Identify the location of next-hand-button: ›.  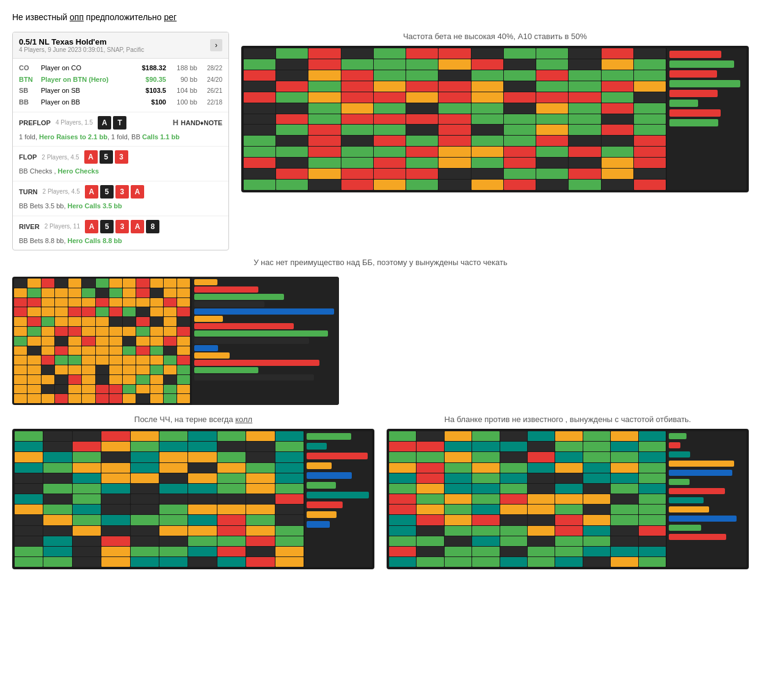
(216, 45).